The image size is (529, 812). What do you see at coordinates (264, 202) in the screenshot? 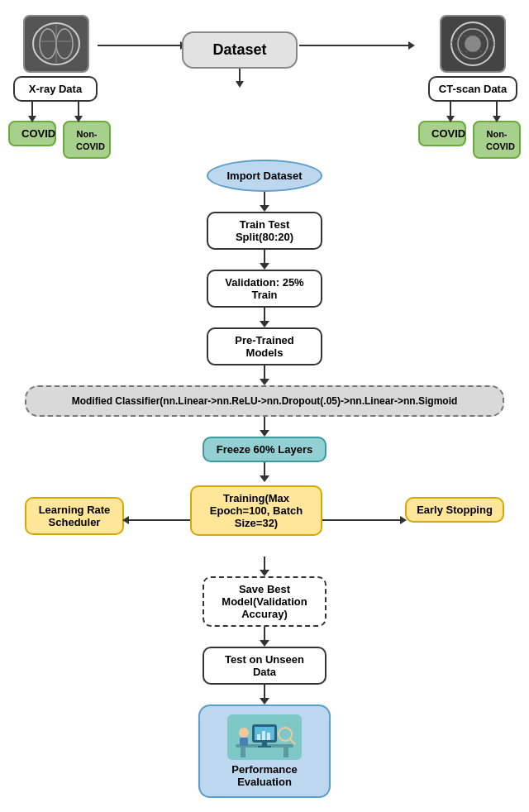
I see `arrow-import-to-split` at bounding box center [264, 202].